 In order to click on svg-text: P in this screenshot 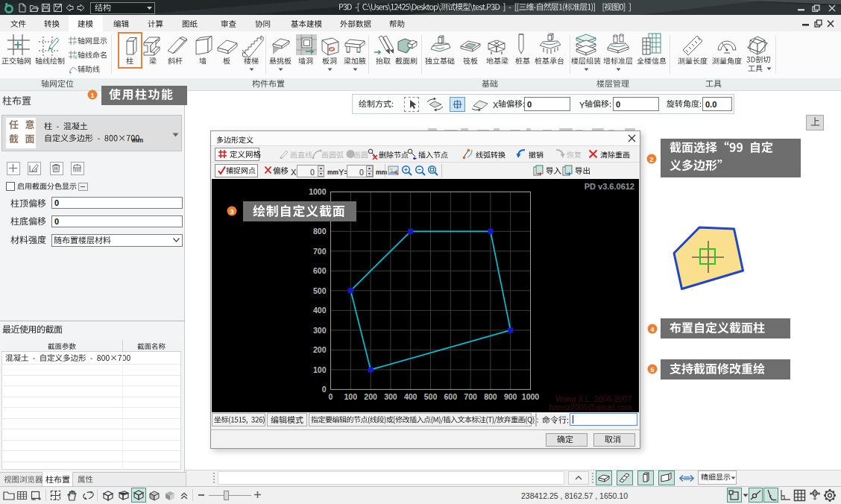, I will do `click(75, 43)`.